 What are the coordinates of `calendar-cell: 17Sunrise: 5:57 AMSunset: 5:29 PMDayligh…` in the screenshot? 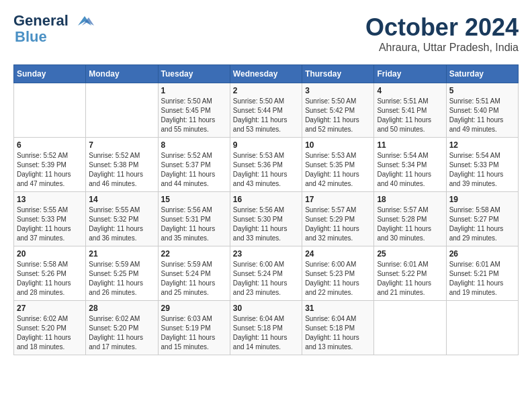 It's located at (339, 219).